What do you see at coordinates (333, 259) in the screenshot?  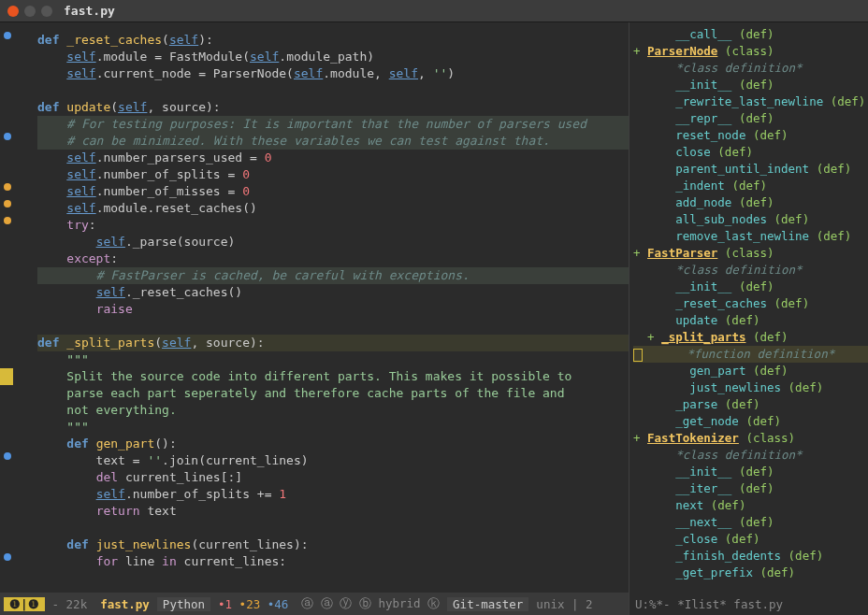 I see `code-line: except:` at bounding box center [333, 259].